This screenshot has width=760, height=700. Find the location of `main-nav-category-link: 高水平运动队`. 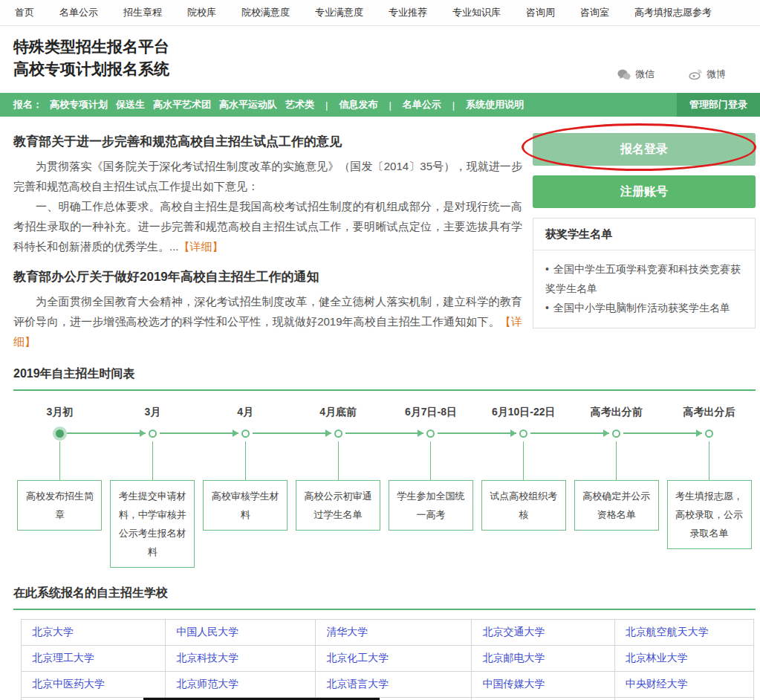

main-nav-category-link: 高水平运动队 is located at coordinates (248, 105).